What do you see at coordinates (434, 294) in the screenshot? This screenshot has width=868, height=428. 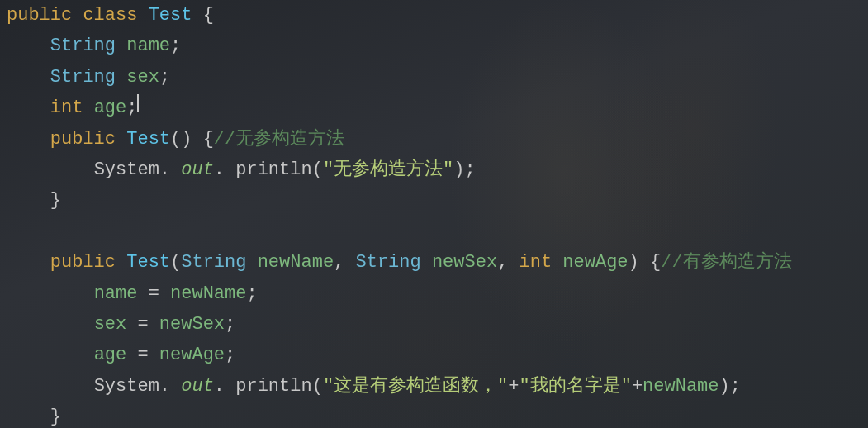 I see `code-line-10: name = newName ;` at bounding box center [434, 294].